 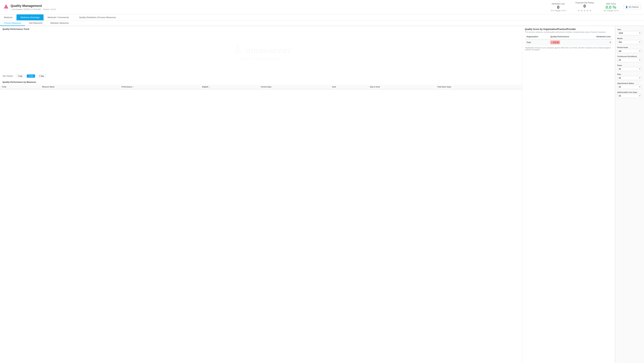 What do you see at coordinates (630, 50) in the screenshot?
I see `filter-period-mode: Period mode ytd monthly` at bounding box center [630, 50].